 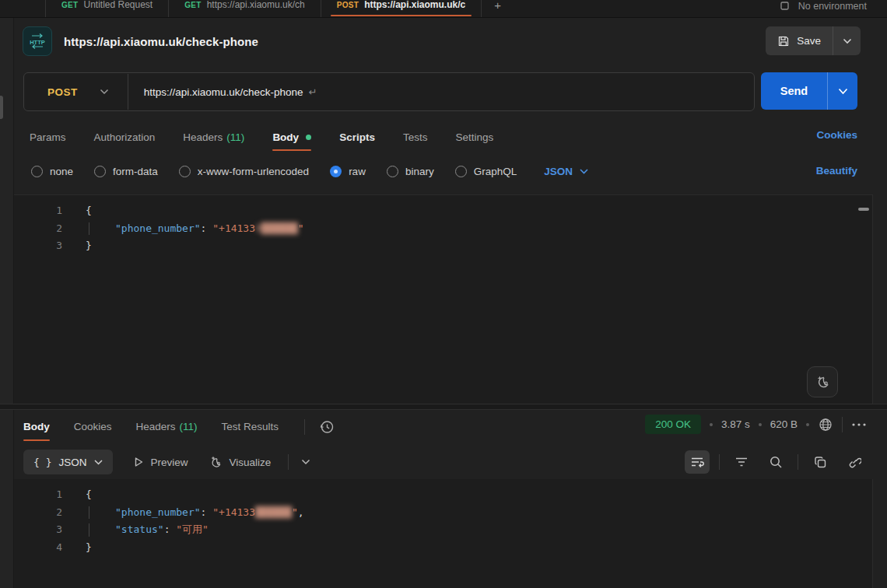 What do you see at coordinates (202, 137) in the screenshot?
I see `tab-label: Headers` at bounding box center [202, 137].